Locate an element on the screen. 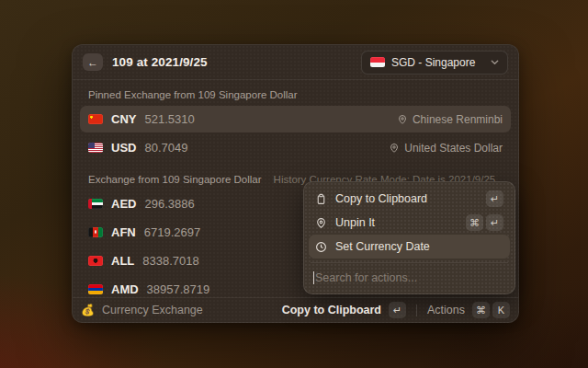  currency-value: 296.3886 is located at coordinates (169, 204).